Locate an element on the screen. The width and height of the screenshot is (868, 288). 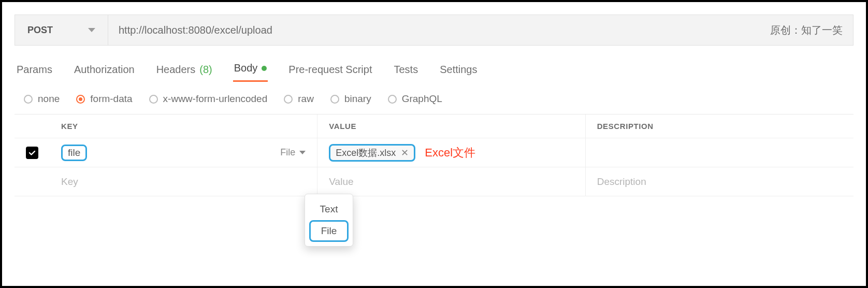
body-active-indicator-icon is located at coordinates (264, 68).